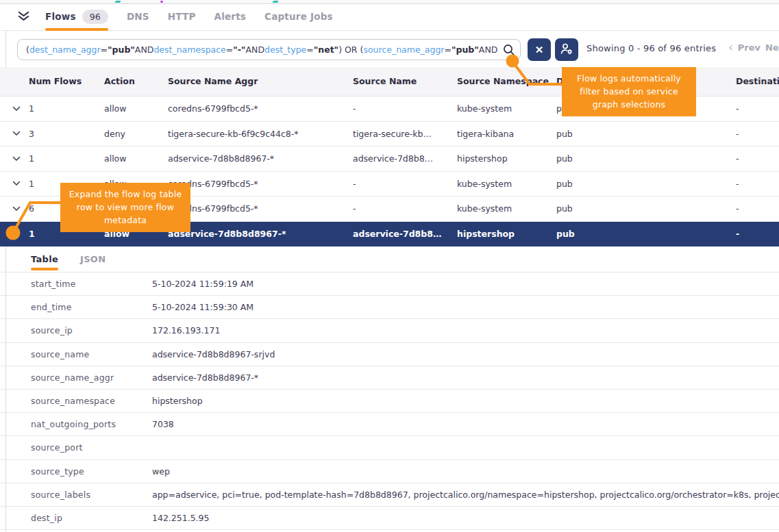  I want to click on query-field: source_name_aggr, so click(404, 49).